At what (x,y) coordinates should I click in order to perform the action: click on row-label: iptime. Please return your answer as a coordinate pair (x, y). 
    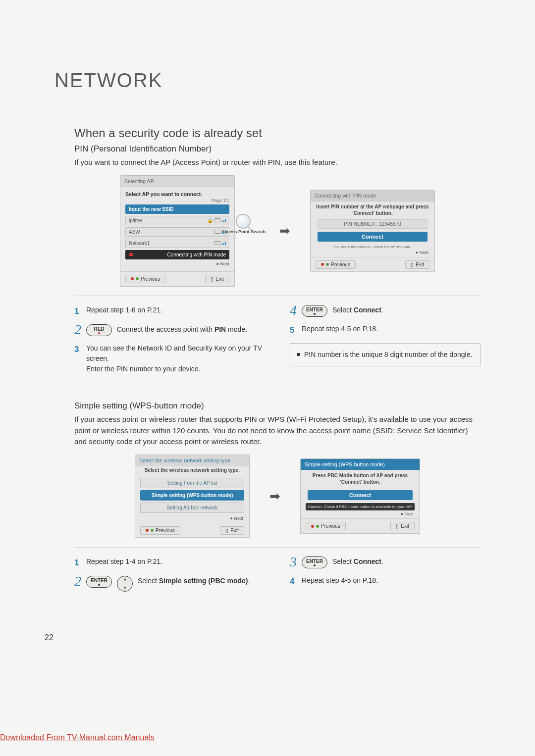
    Looking at the image, I should click on (136, 221).